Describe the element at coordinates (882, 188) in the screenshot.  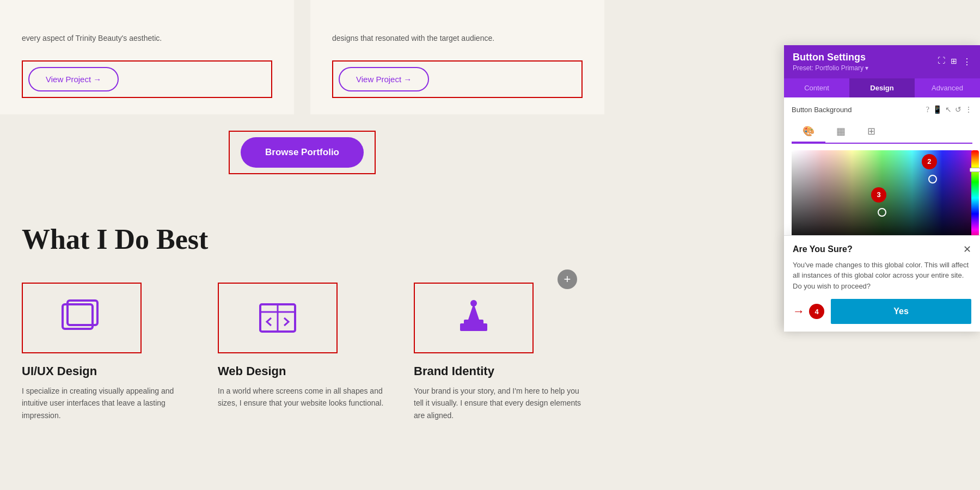
I see `button-settings-panel: Button Settings Preset: Portfolio Primar…` at that location.